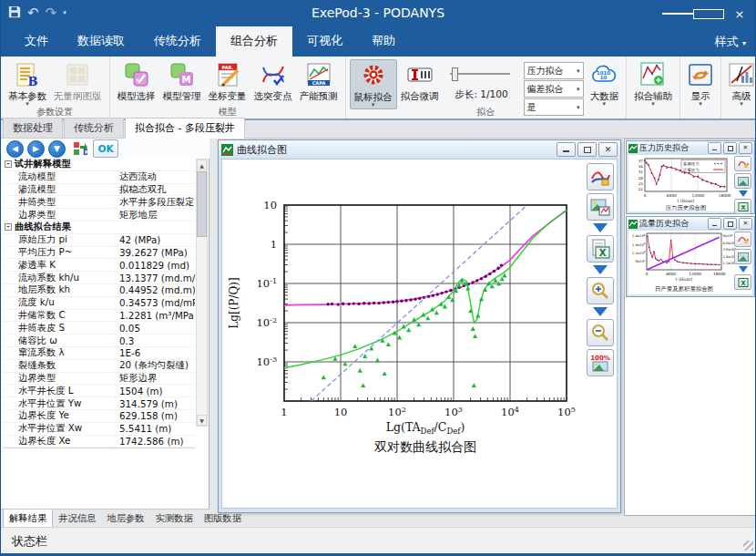  I want to click on zoom-dropdown-arrow-icon, so click(600, 312).